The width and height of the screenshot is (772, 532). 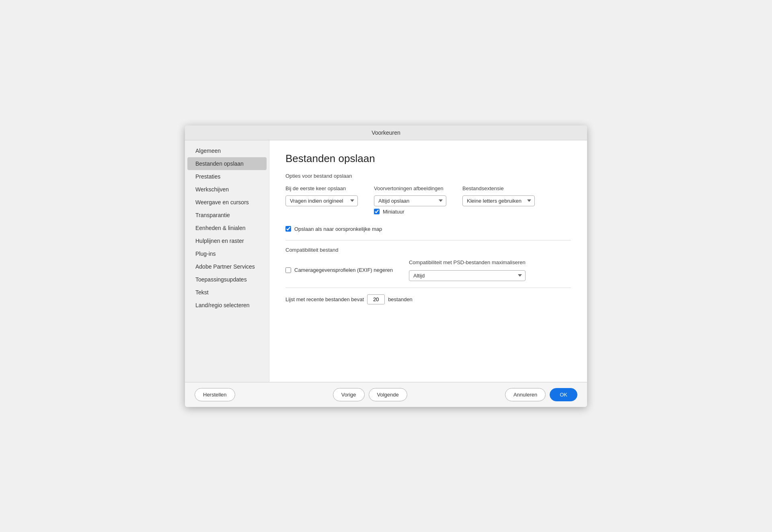 What do you see at coordinates (338, 229) in the screenshot?
I see `save-as-original-label: Opslaan als naar oorspronkelijke map` at bounding box center [338, 229].